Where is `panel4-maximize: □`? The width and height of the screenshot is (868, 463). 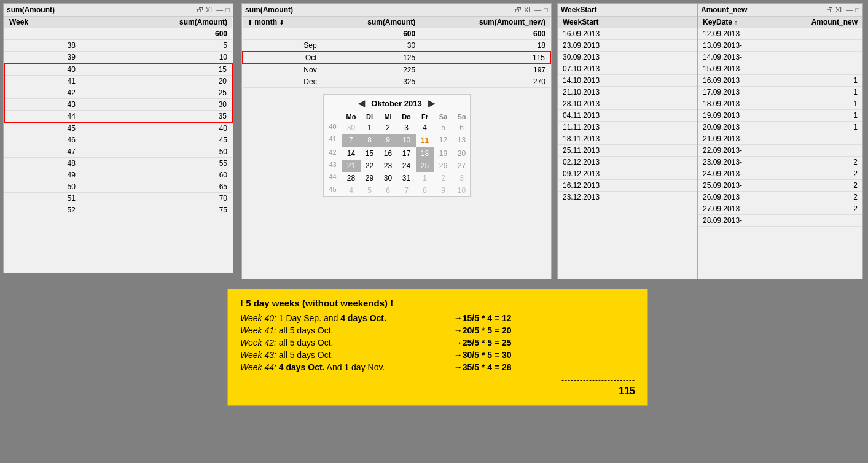 panel4-maximize: □ is located at coordinates (858, 10).